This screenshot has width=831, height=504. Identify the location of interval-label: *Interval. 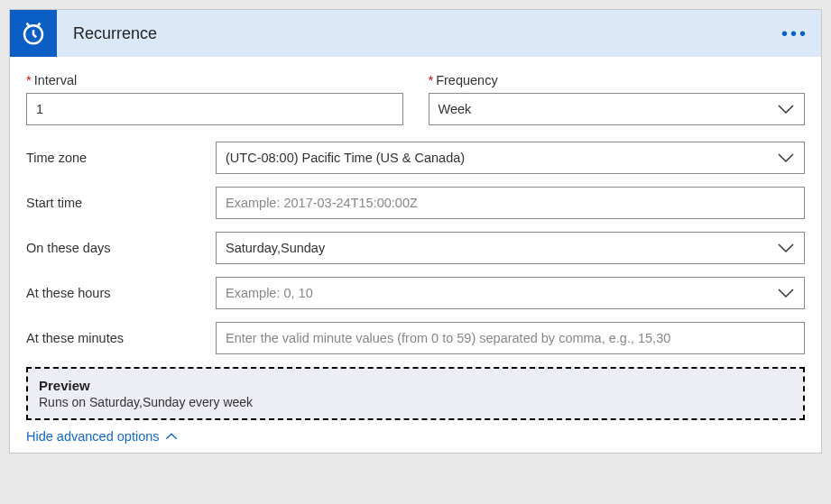
(215, 80).